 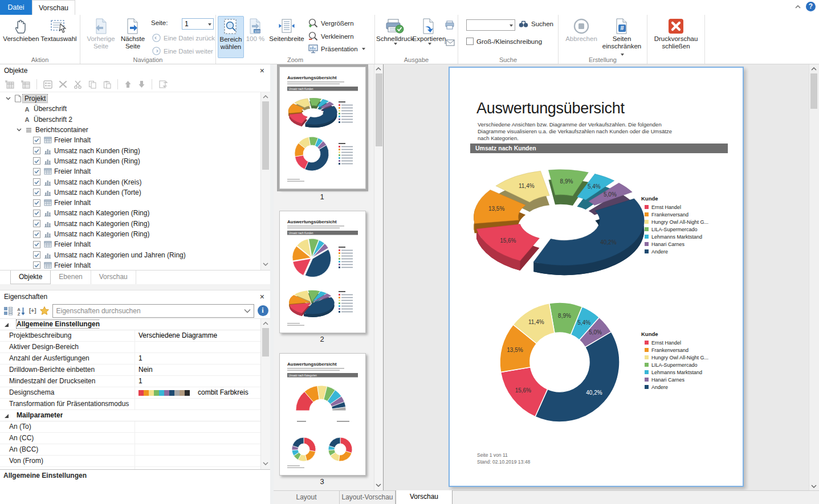 What do you see at coordinates (130, 182) in the screenshot?
I see `tree-item: Umsatz nach Kunden (Kreis)` at bounding box center [130, 182].